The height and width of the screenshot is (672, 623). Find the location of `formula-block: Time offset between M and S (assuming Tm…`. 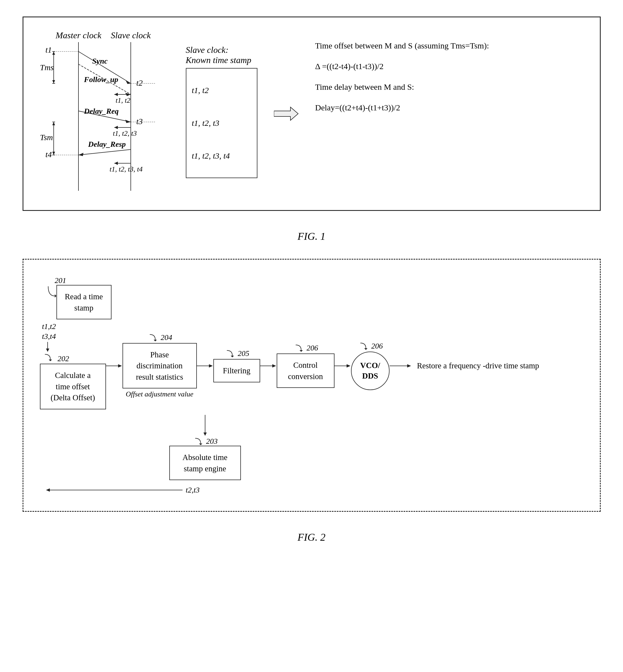

formula-block: Time offset between M and S (assuming Tm… is located at coordinates (451, 77).